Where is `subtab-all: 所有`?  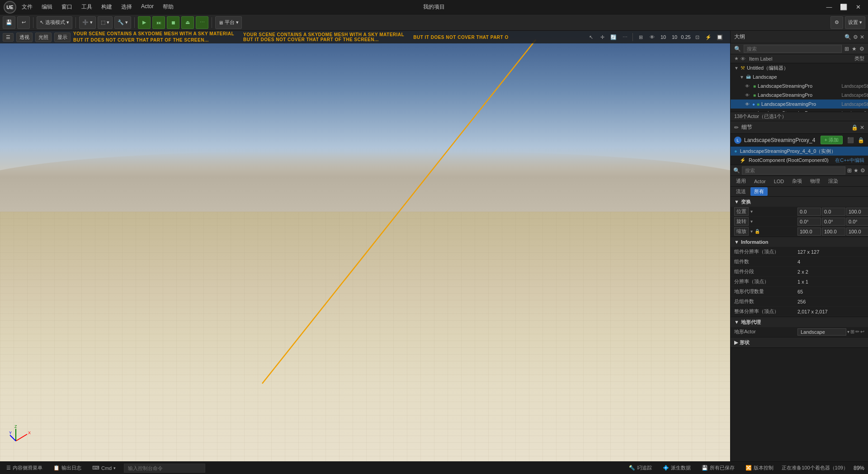
subtab-all: 所有 is located at coordinates (759, 192).